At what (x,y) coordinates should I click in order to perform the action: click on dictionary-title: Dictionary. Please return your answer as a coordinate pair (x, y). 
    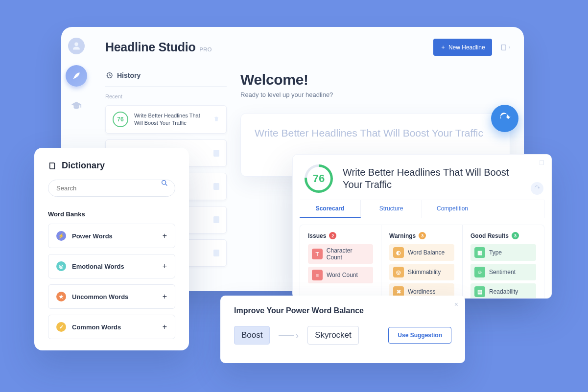
    Looking at the image, I should click on (83, 165).